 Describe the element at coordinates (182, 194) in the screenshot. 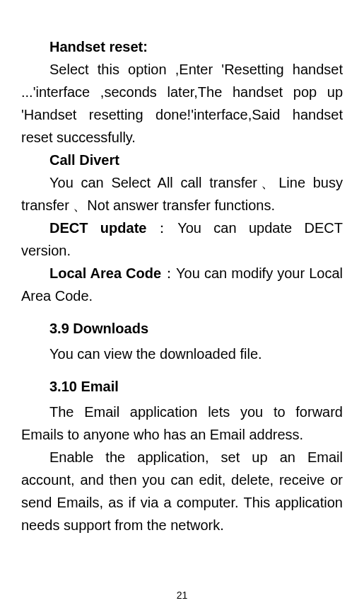

I see `call-divert-body: You can Select All call transfer、Line bu…` at that location.